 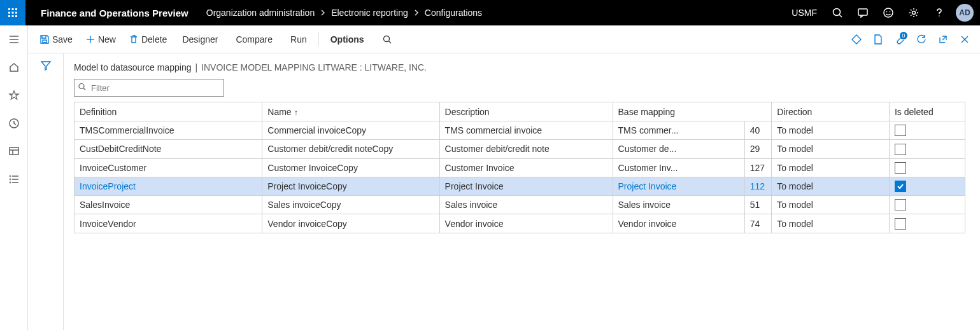 What do you see at coordinates (168, 149) in the screenshot?
I see `cell: CustDebitCreditNote` at bounding box center [168, 149].